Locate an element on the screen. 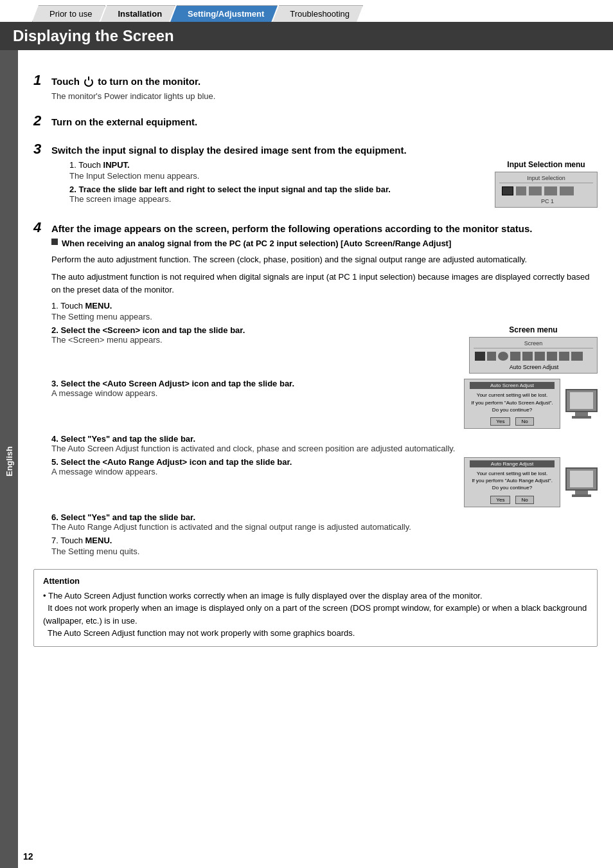 The height and width of the screenshot is (868, 613). step4-sub6-text: The Auto Range Adjust function is activa… is located at coordinates (324, 527).